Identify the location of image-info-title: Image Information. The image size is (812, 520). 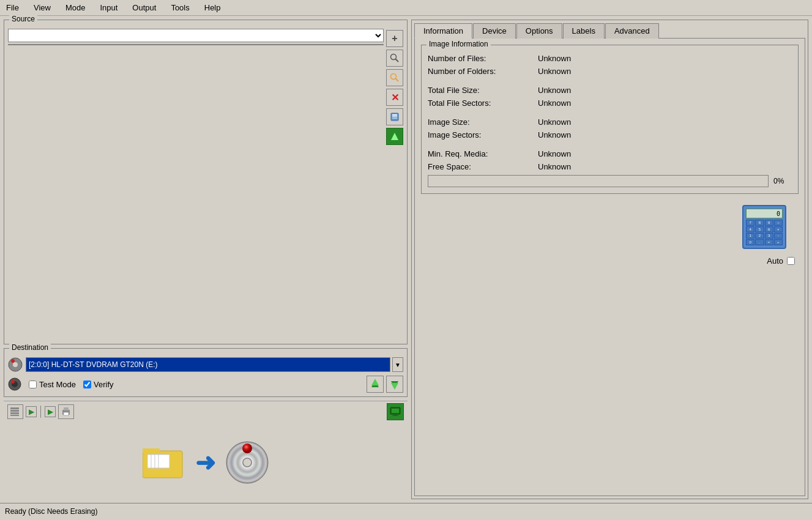
(459, 44).